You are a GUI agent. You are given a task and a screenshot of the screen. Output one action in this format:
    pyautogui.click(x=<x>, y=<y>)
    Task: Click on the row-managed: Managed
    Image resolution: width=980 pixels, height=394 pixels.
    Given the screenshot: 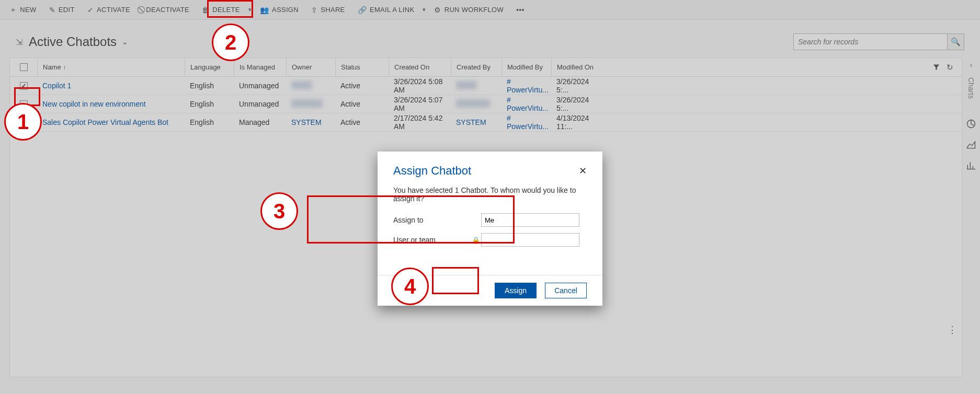 What is the action you would take?
    pyautogui.click(x=260, y=122)
    